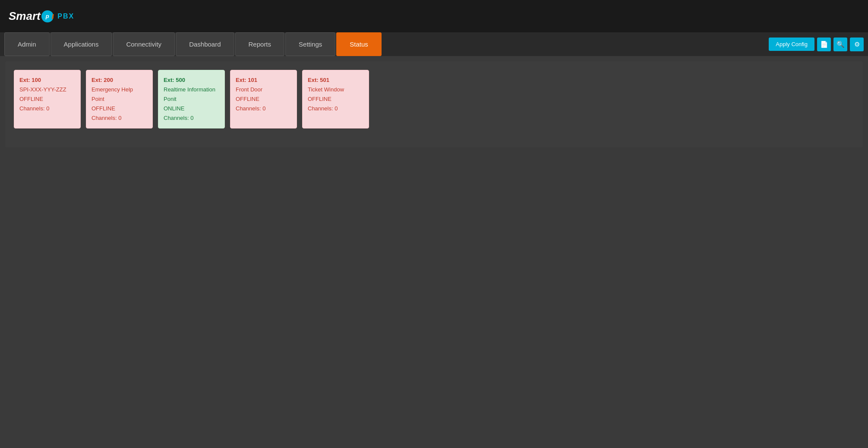 The width and height of the screenshot is (868, 448). What do you see at coordinates (47, 99) in the screenshot?
I see `ext-100-status: OFFLINE` at bounding box center [47, 99].